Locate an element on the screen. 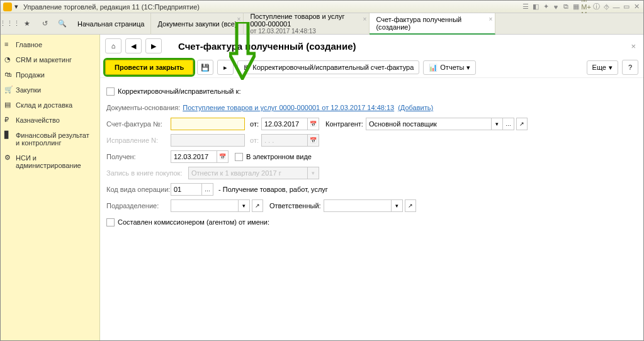  toolbar-icon-4: ♥ is located at coordinates (556, 7).